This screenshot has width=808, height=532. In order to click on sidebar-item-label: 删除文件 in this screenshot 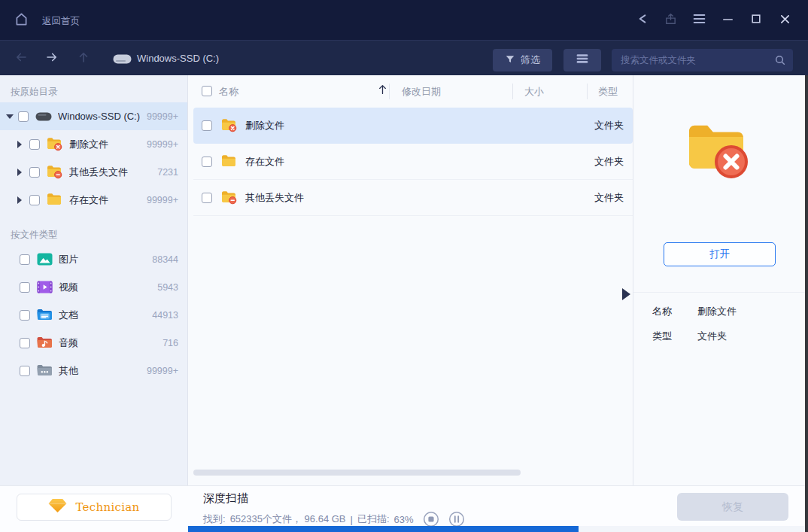, I will do `click(108, 144)`.